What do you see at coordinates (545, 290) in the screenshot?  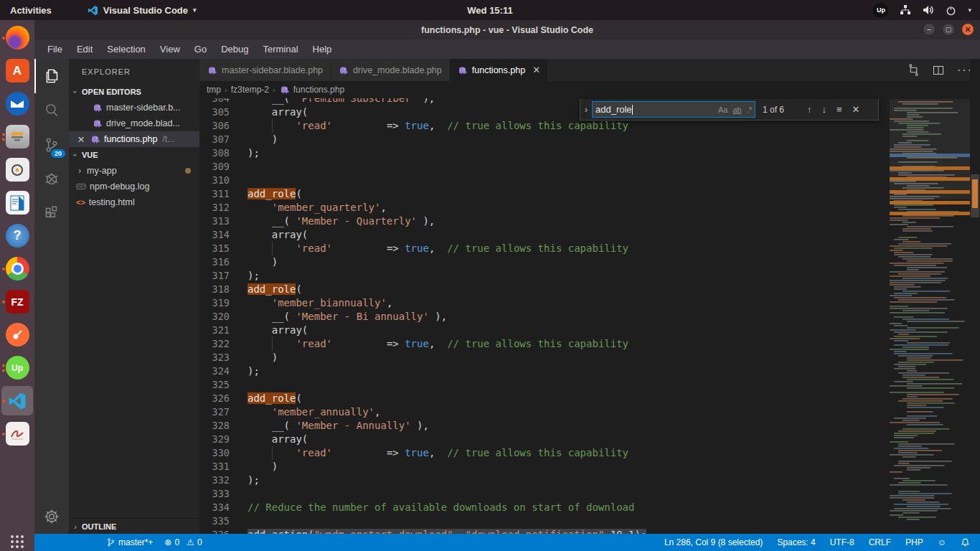 I see `code-line: 318add_role(` at bounding box center [545, 290].